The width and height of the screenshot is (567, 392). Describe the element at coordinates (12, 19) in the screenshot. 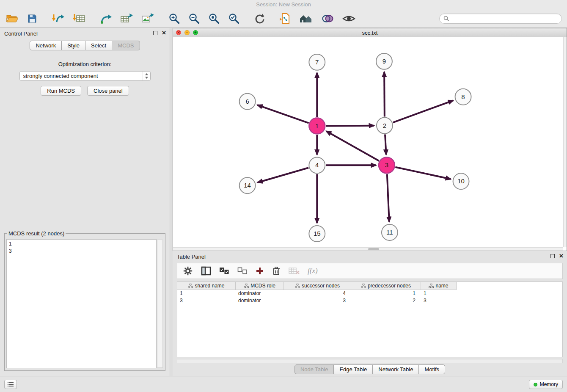

I see `open-folder-icon` at that location.